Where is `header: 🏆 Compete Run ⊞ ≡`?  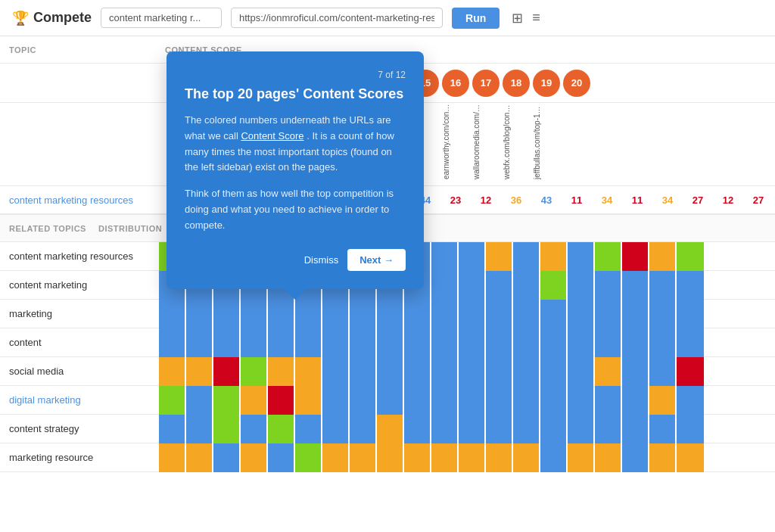
header: 🏆 Compete Run ⊞ ≡ is located at coordinates (388, 18).